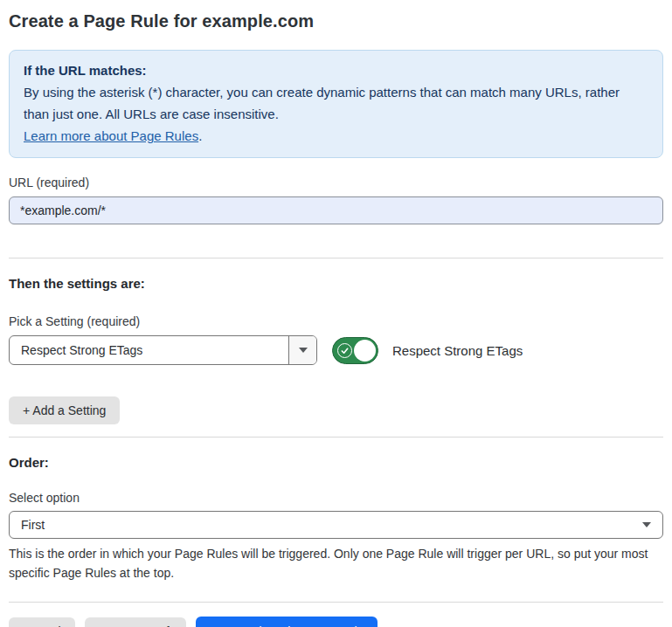 This screenshot has height=627, width=672. I want to click on learn-more-link: Learn more about Page Rules, so click(111, 136).